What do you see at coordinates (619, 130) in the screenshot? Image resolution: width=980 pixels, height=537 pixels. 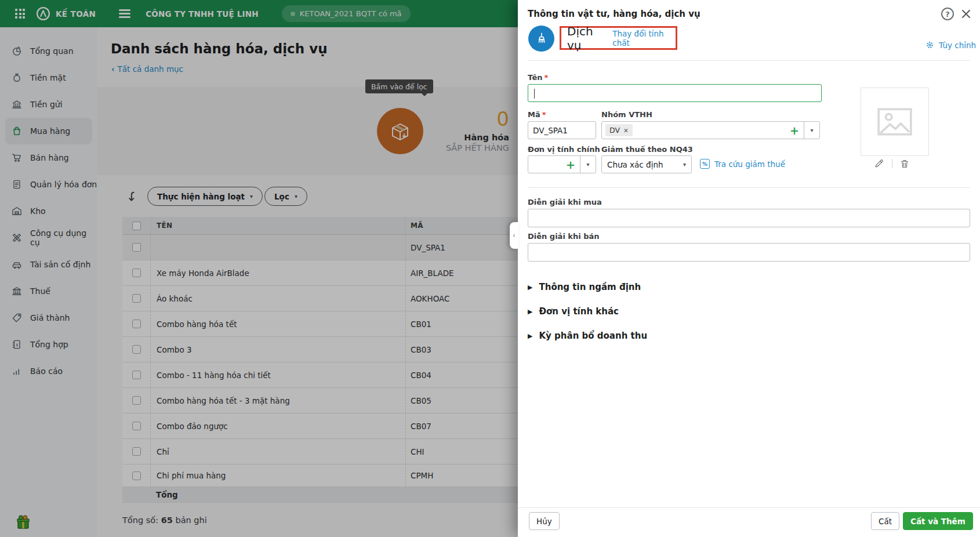 I see `group-chip: DV ✕` at bounding box center [619, 130].